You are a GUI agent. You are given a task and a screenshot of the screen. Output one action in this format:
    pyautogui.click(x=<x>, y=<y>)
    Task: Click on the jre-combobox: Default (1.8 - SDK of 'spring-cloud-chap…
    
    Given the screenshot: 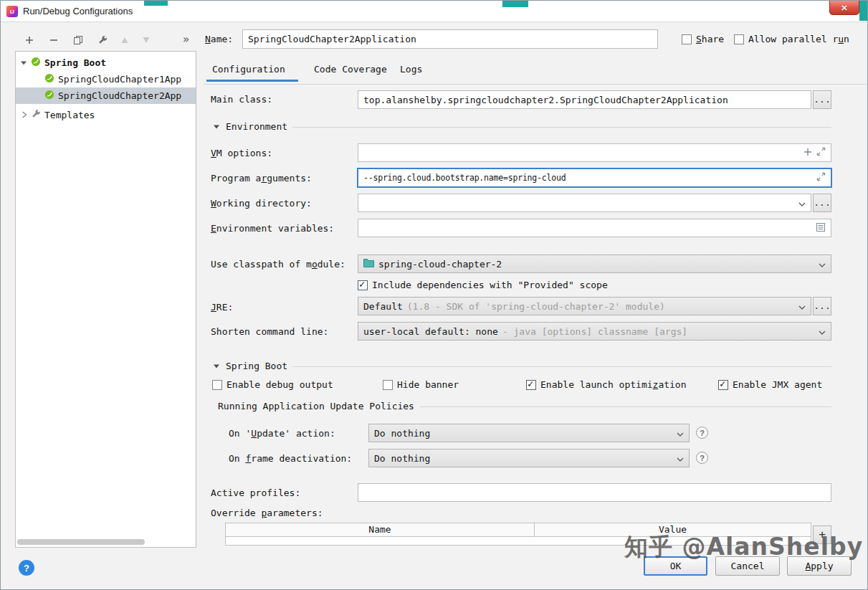 What is the action you would take?
    pyautogui.click(x=585, y=306)
    